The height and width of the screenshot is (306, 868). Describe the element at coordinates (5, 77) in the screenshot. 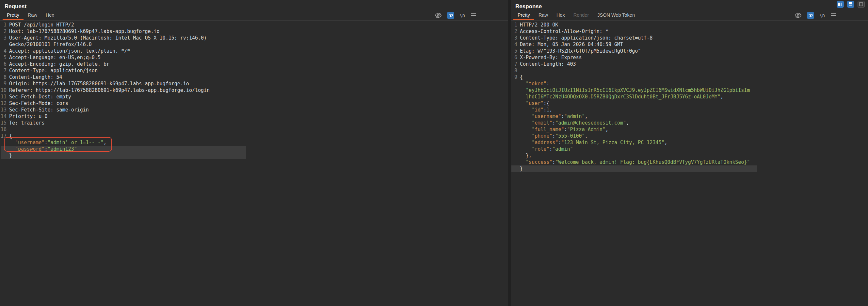

I see `line-number: 8` at that location.